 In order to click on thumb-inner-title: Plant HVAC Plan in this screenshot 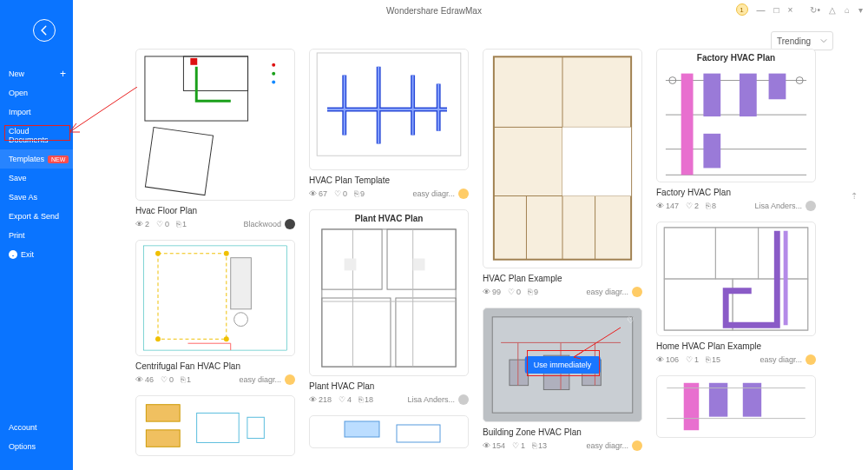, I will do `click(389, 217)`.